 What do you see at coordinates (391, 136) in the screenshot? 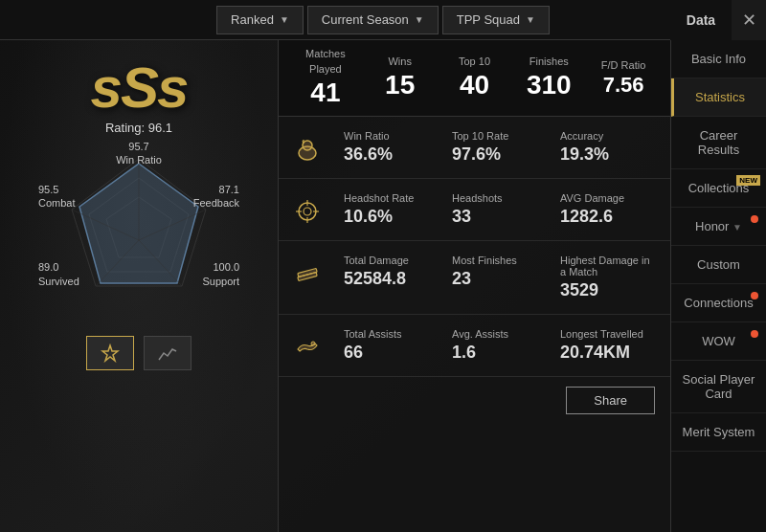
I see `win-ratio-label: Win Ratio` at bounding box center [391, 136].